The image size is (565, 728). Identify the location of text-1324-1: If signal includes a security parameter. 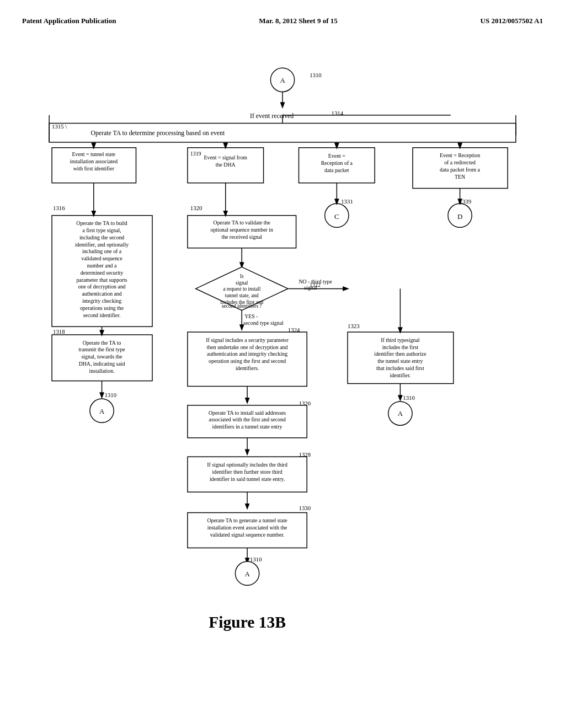
(247, 340).